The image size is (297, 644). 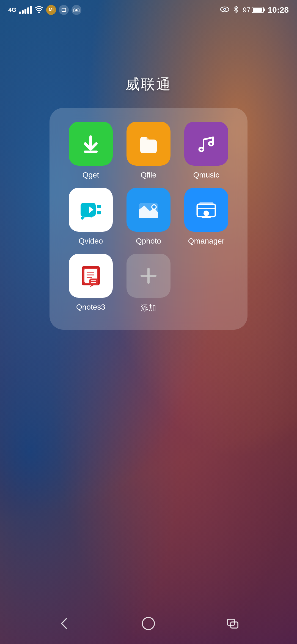 I want to click on qnotes-label: Qnotes3, so click(x=91, y=307).